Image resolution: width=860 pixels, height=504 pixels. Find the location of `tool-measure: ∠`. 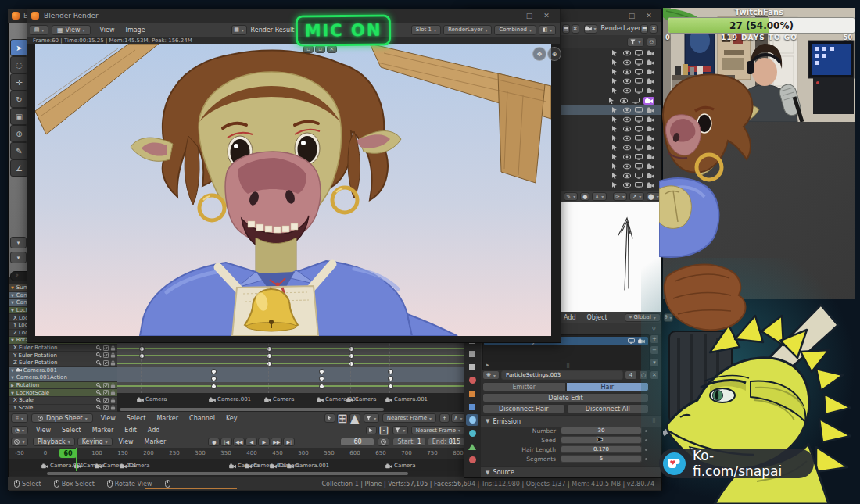

tool-measure: ∠ is located at coordinates (19, 168).